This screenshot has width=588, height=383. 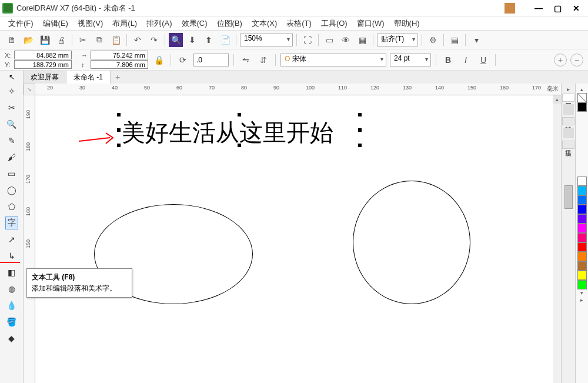 I want to click on maximize-button: ▢, so click(x=557, y=8).